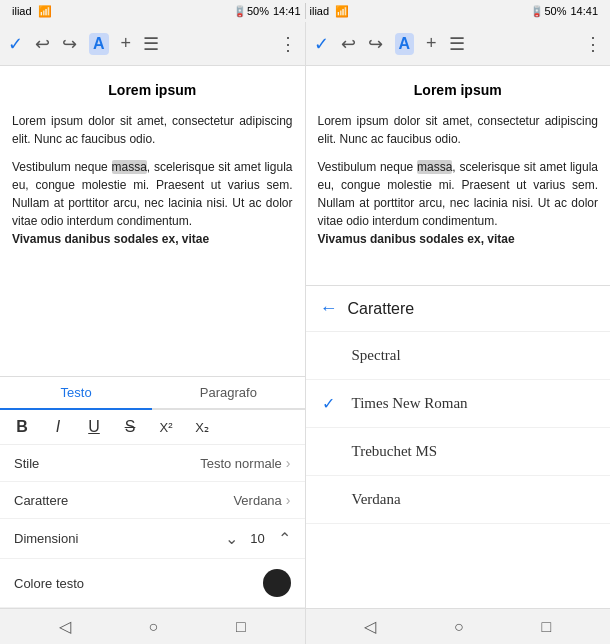 The width and height of the screenshot is (610, 644). Describe the element at coordinates (262, 500) in the screenshot. I see `carattere-value: Verdana ›` at that location.